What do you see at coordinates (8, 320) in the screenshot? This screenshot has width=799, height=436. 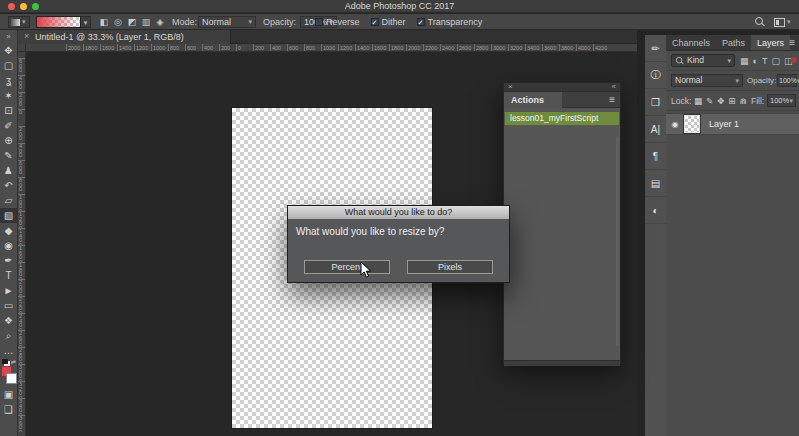 I see `hand-tool: ❖` at bounding box center [8, 320].